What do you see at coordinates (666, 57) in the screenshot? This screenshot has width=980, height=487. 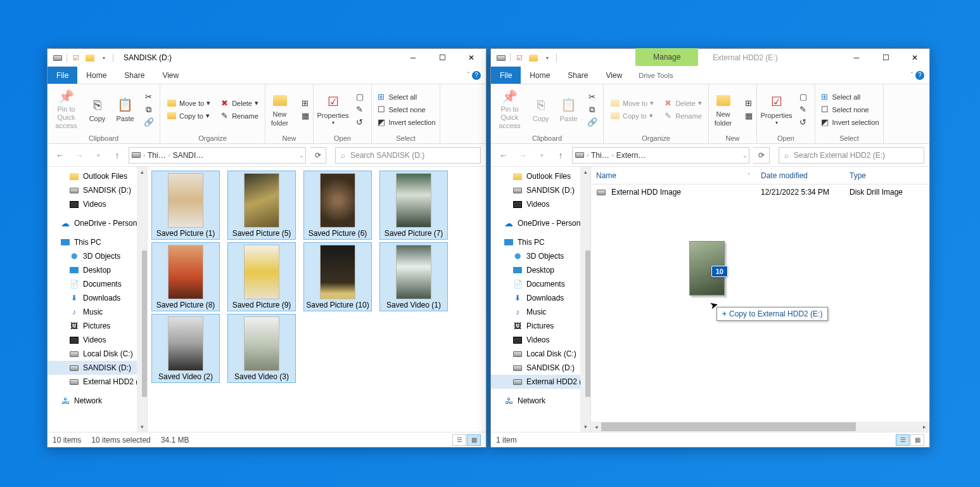 I see `manage-tab: Manage` at bounding box center [666, 57].